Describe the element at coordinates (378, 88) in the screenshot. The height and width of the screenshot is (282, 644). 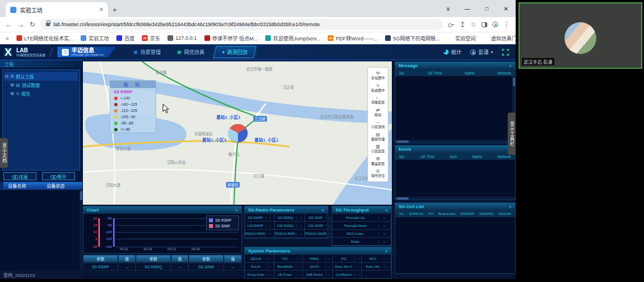
I see `map-tool-button: ∿ 轨迹居中` at that location.